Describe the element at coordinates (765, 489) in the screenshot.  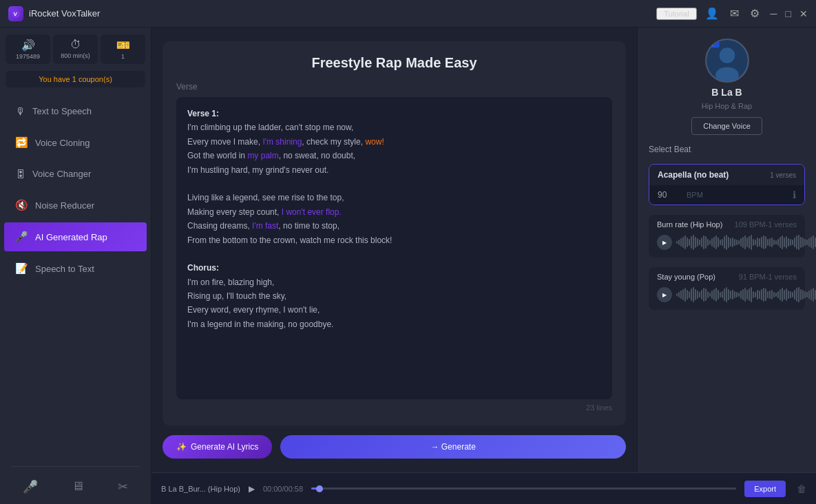
I see `export-button: Export` at that location.